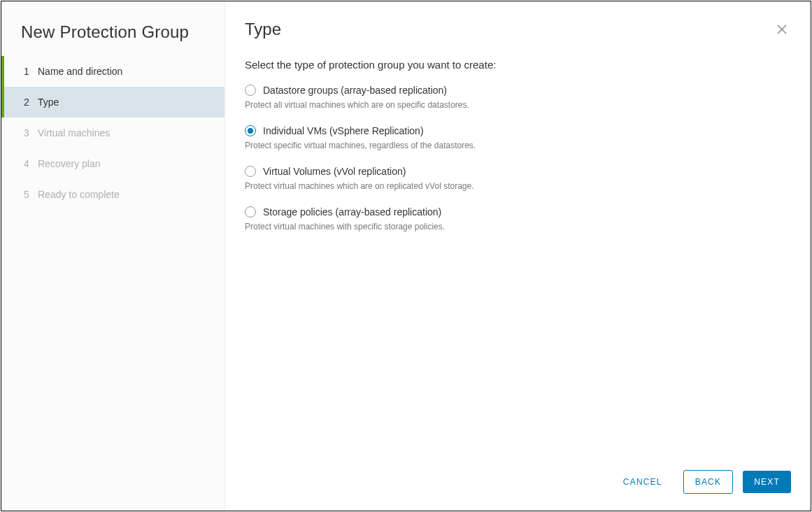  What do you see at coordinates (643, 482) in the screenshot?
I see `cancel-button: CANCEL` at bounding box center [643, 482].